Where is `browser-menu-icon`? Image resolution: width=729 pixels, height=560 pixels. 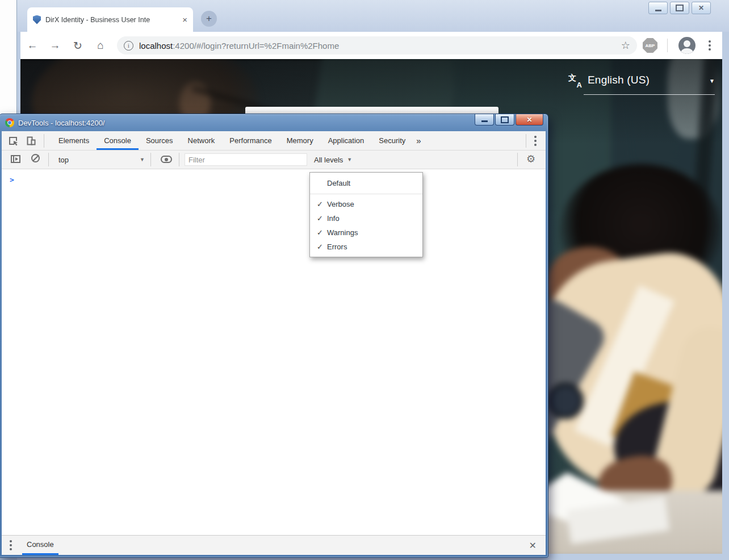
browser-menu-icon is located at coordinates (710, 45).